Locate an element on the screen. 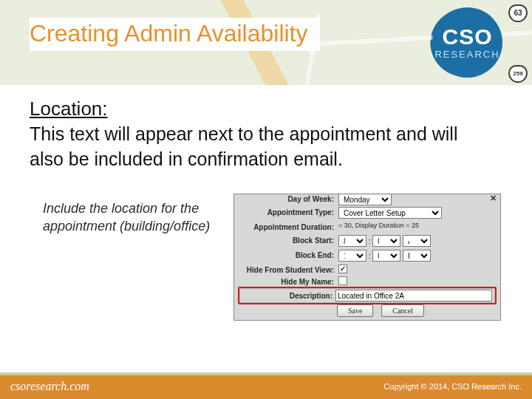 The width and height of the screenshot is (532, 399). hide-from-student-checkbox: ✓ is located at coordinates (343, 269).